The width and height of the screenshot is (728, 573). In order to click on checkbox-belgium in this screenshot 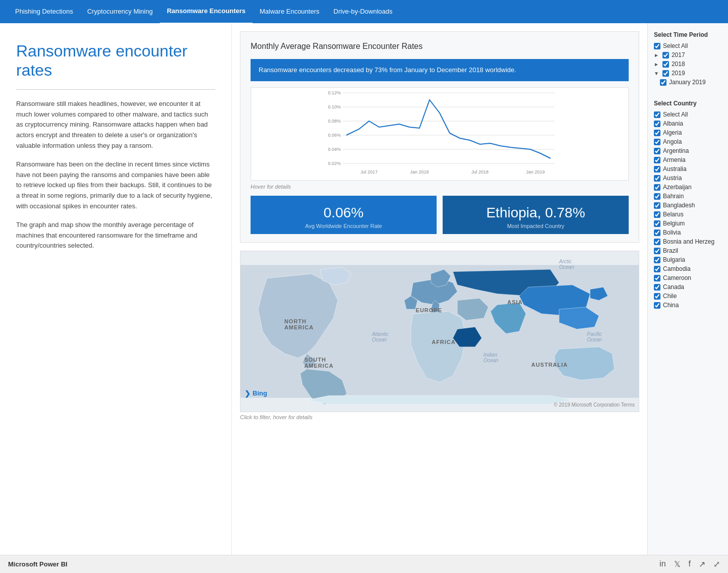, I will do `click(657, 224)`.